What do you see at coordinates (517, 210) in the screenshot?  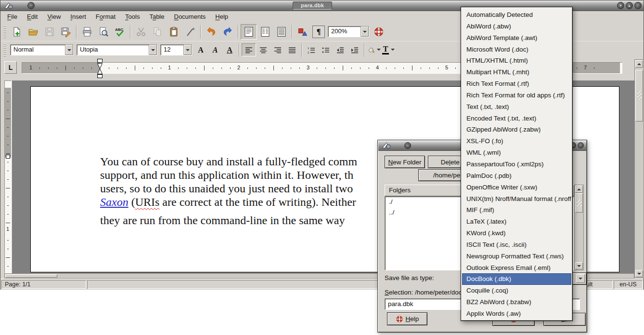 I see `format-option: MIF (.mif)` at bounding box center [517, 210].